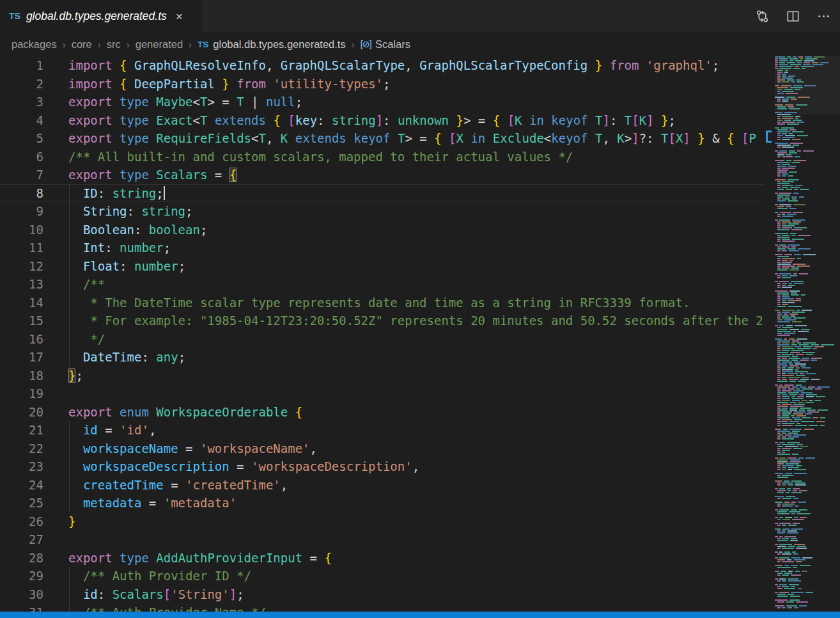 The image size is (840, 618). Describe the element at coordinates (382, 102) in the screenshot. I see `code-line: 3export type Maybe<T> = T | null;` at that location.